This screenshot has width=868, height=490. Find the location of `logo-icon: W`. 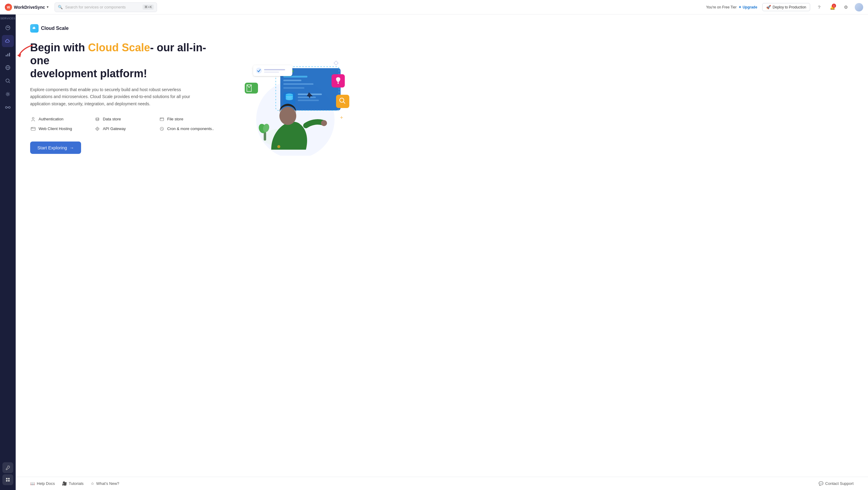

logo-icon: W is located at coordinates (8, 7).